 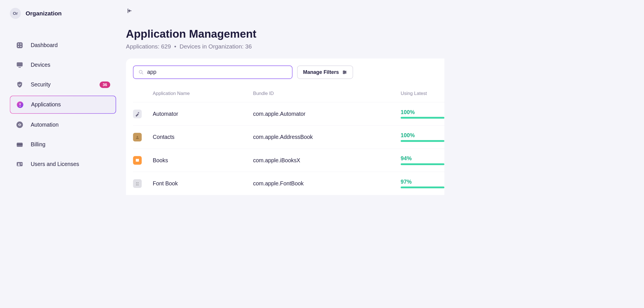 What do you see at coordinates (63, 164) in the screenshot?
I see `sidebar-item-users: Users and Licenses` at bounding box center [63, 164].